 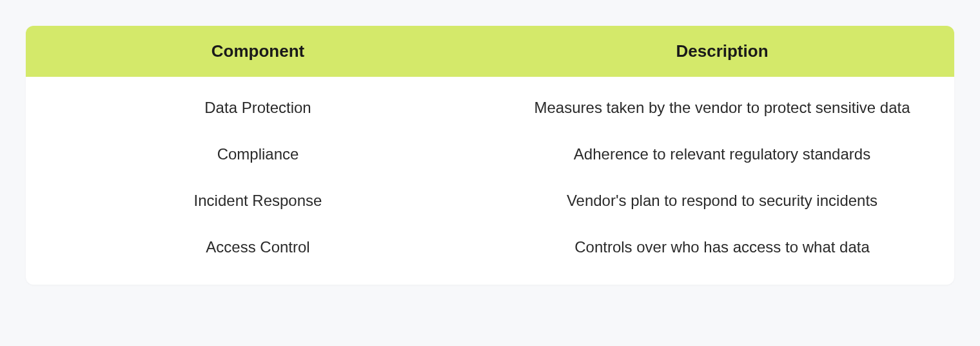 What do you see at coordinates (258, 52) in the screenshot?
I see `header-component: Component` at bounding box center [258, 52].